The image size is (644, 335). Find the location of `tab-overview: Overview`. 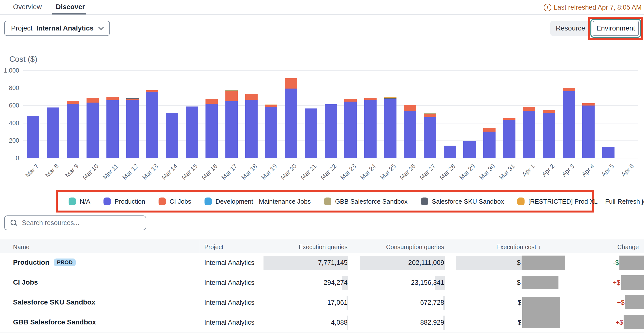

tab-overview: Overview is located at coordinates (28, 7).